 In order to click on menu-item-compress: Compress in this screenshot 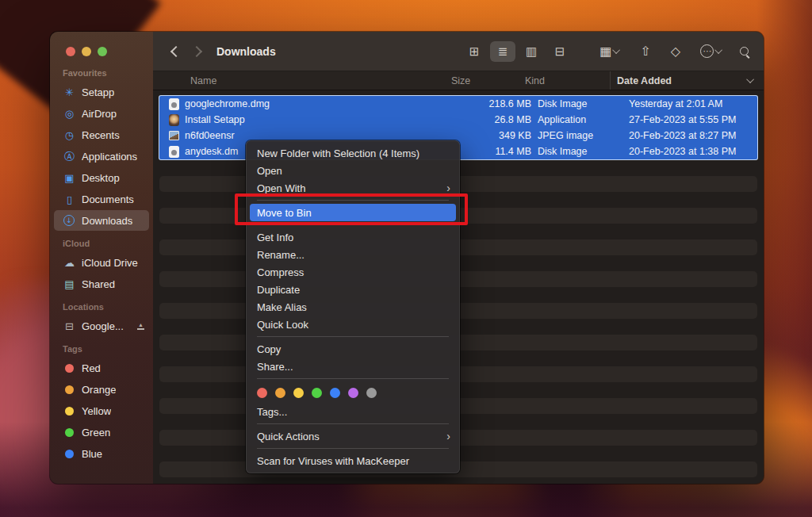, I will do `click(353, 272)`.